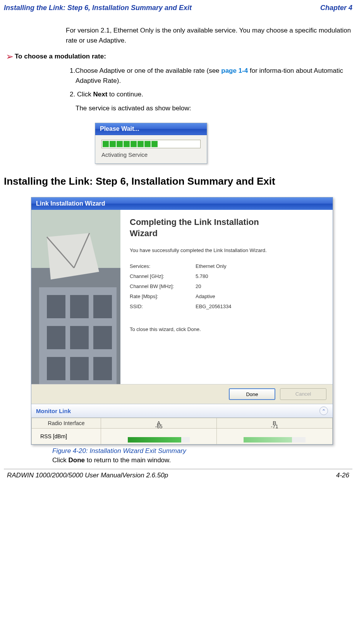 Image resolution: width=364 pixels, height=621 pixels. Describe the element at coordinates (259, 276) in the screenshot. I see `wiz-val: 5.780` at that location.